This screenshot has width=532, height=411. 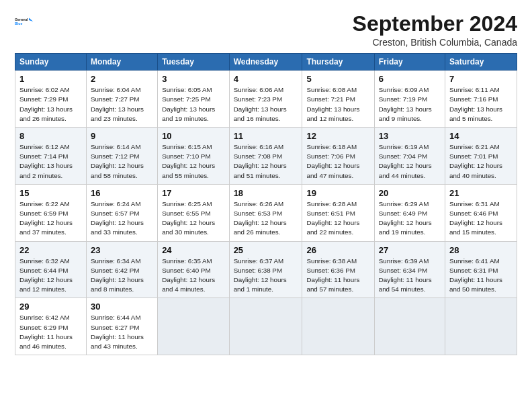 I want to click on logo-icon: GeneralBlue, so click(x=24, y=21).